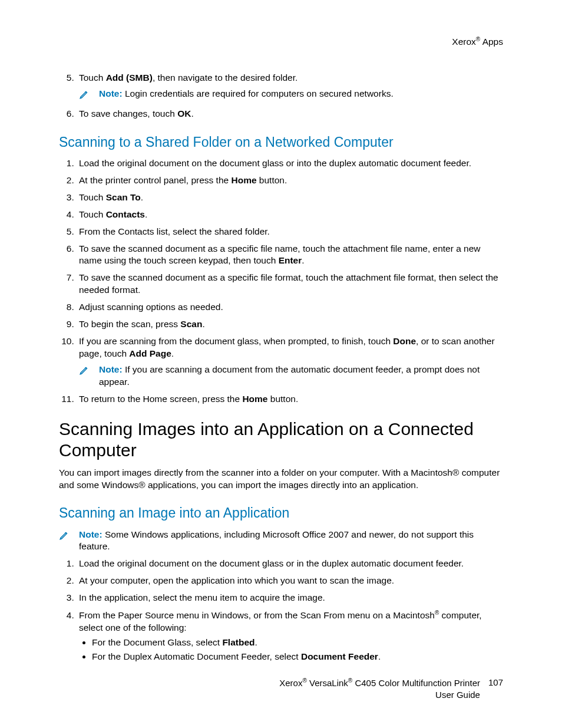 This screenshot has height=728, width=562. Describe the element at coordinates (281, 689) in the screenshot. I see `page-footer: Xerox® VersaLink® C405 Color Multifuncti…` at that location.